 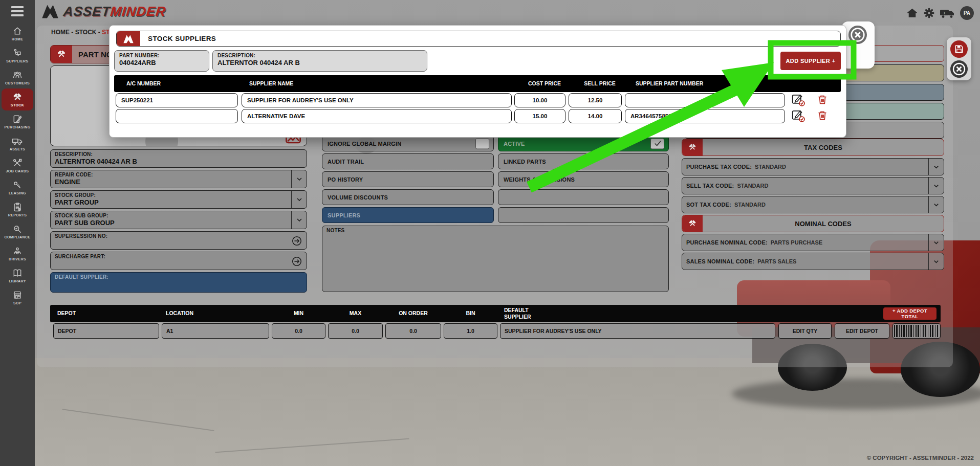 I want to click on customers-group-icon, so click(x=17, y=75).